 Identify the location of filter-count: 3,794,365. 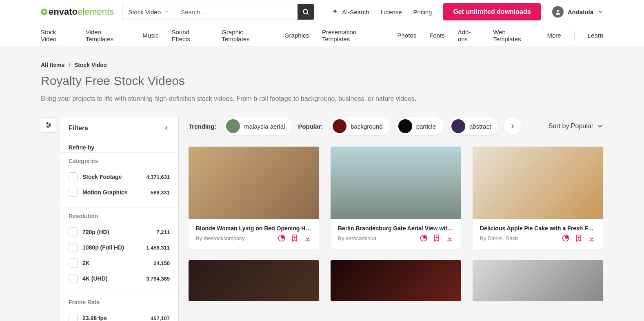
(158, 279).